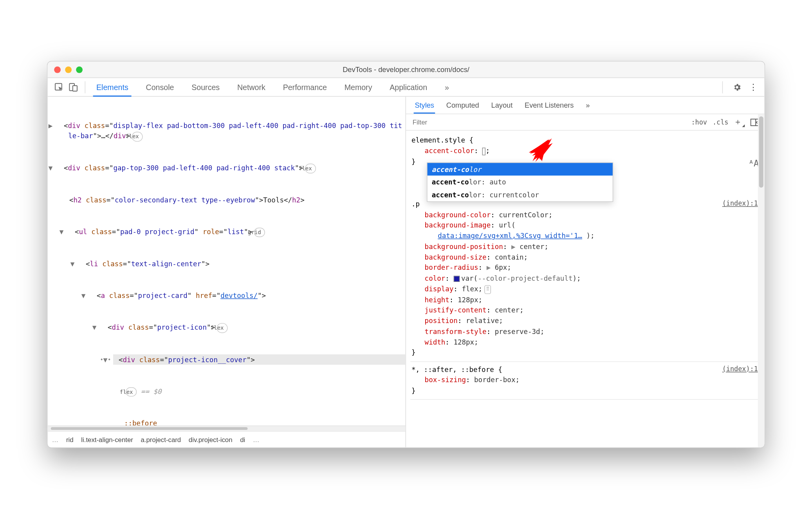  Describe the element at coordinates (447, 87) in the screenshot. I see `tab-more: »` at that location.